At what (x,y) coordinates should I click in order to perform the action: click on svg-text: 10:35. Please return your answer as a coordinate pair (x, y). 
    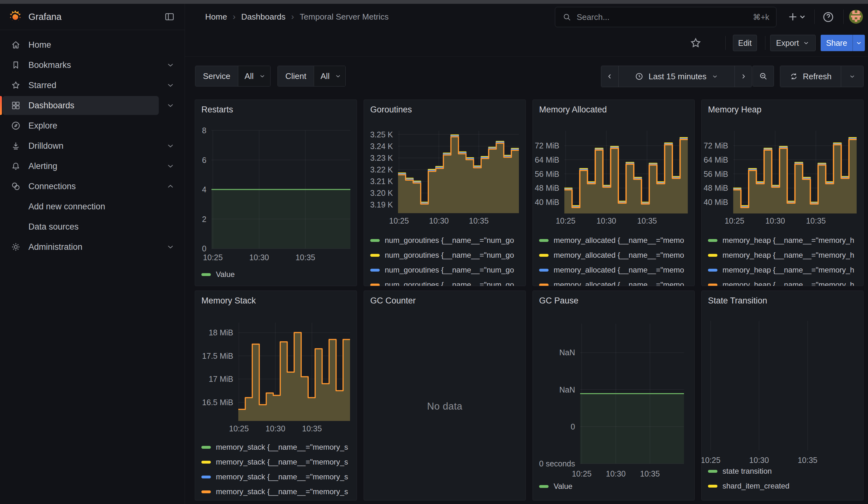
    Looking at the image, I should click on (647, 221).